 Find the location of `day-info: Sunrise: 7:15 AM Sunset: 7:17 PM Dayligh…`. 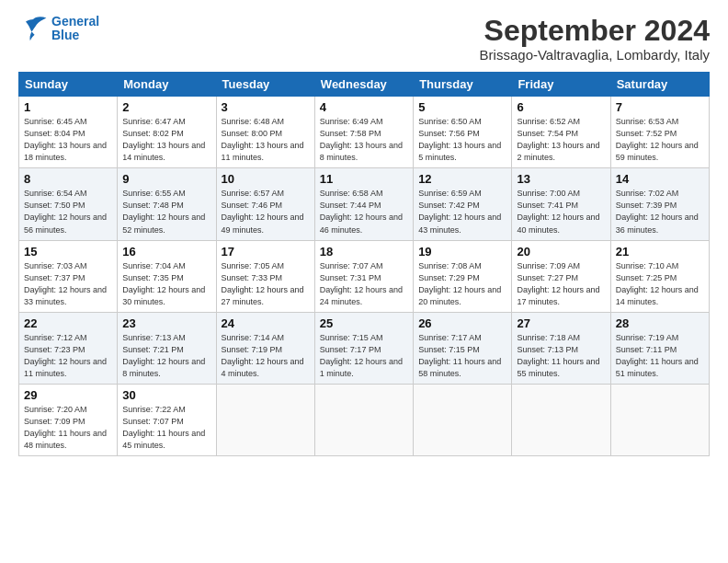

day-info: Sunrise: 7:15 AM Sunset: 7:17 PM Dayligh… is located at coordinates (364, 356).